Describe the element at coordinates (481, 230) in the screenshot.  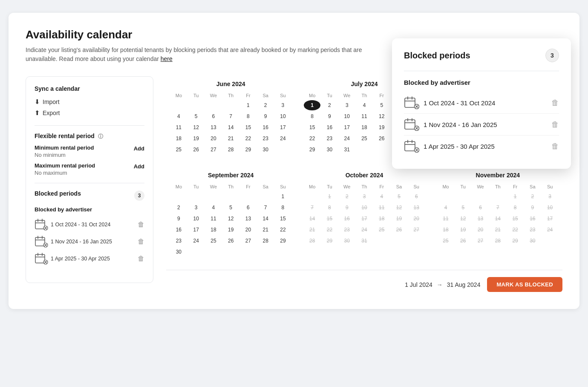
I see `cal-day-November2024-20: 20` at that location.